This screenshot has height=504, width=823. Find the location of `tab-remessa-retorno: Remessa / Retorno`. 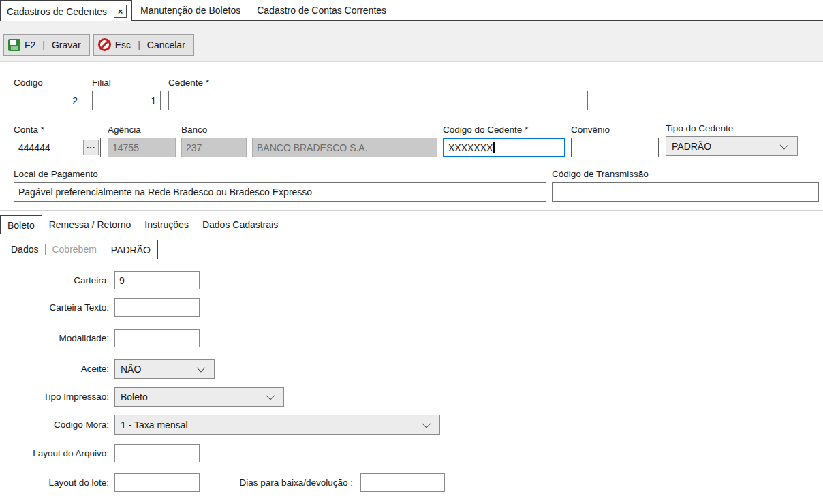

tab-remessa-retorno: Remessa / Retorno is located at coordinates (90, 225).